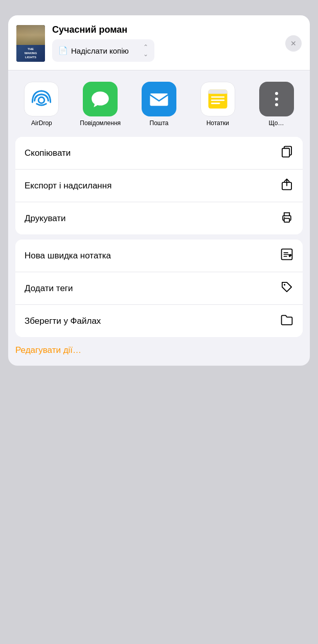 The image size is (318, 644). I want to click on more-label: Що…, so click(277, 123).